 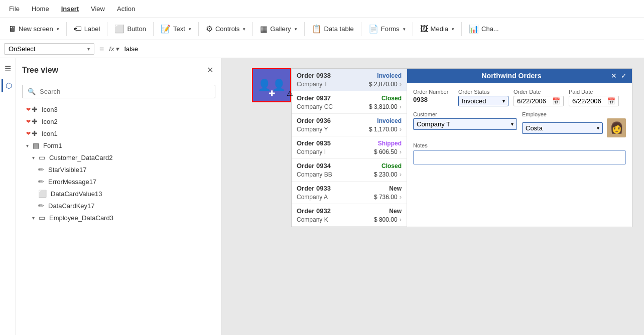 I want to click on starvisible17-icon: ✏, so click(x=41, y=170).